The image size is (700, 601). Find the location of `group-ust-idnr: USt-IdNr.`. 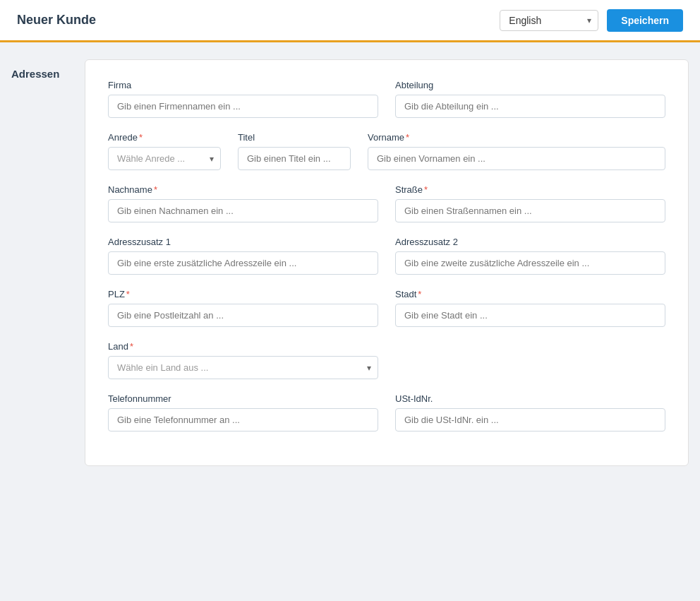

group-ust-idnr: USt-IdNr. is located at coordinates (531, 412).